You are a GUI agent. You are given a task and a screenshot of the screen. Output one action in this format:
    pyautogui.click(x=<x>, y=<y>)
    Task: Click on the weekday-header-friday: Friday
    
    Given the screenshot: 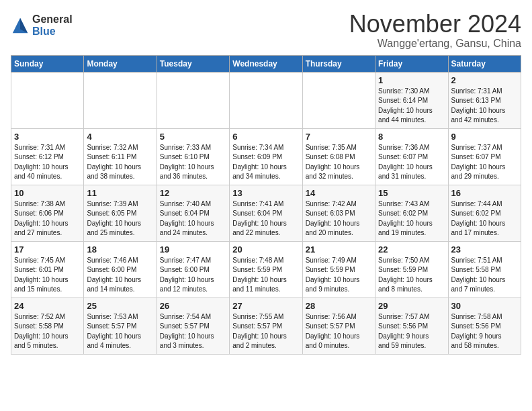 What is the action you would take?
    pyautogui.click(x=412, y=63)
    